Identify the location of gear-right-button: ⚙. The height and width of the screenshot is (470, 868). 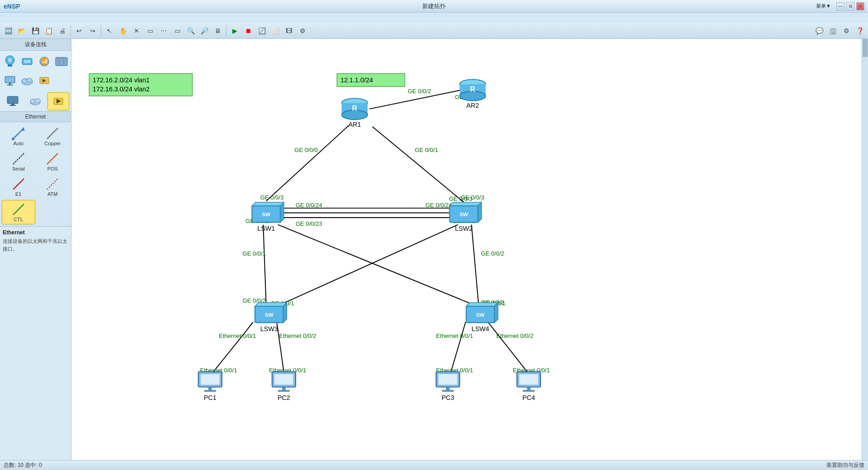
(846, 31).